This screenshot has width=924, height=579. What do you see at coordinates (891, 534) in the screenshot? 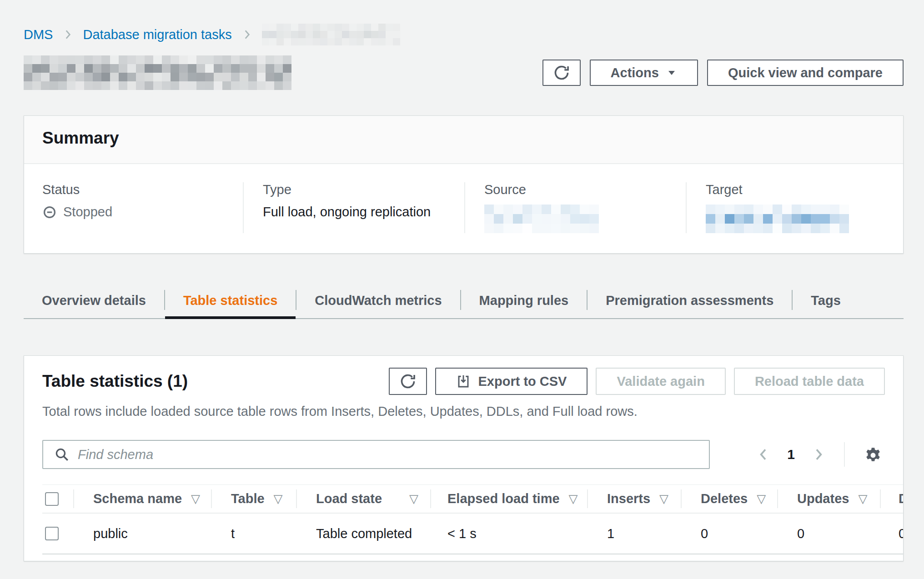
I see `cell-ddls: 0` at bounding box center [891, 534].